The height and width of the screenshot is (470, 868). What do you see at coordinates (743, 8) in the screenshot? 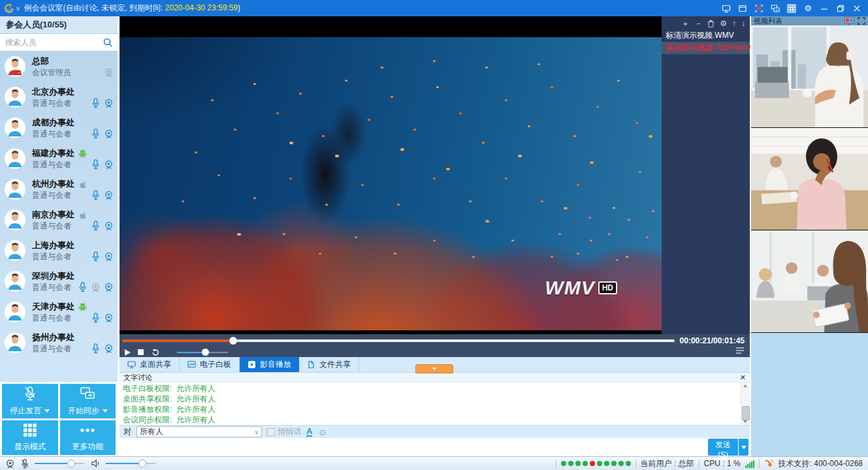
I see `app-window-icon` at bounding box center [743, 8].